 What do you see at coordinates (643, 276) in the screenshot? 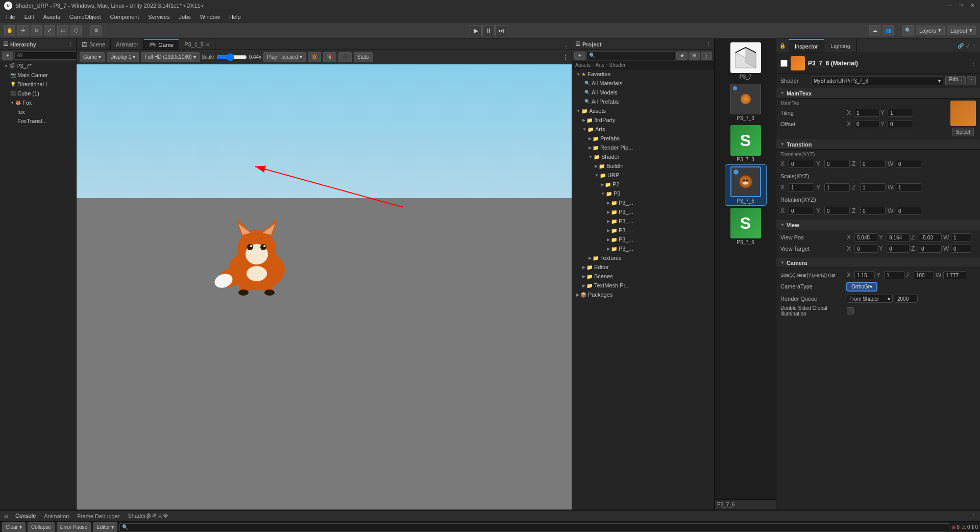
I see `assets-scenes: ▶ 📁 Scenes` at bounding box center [643, 276].